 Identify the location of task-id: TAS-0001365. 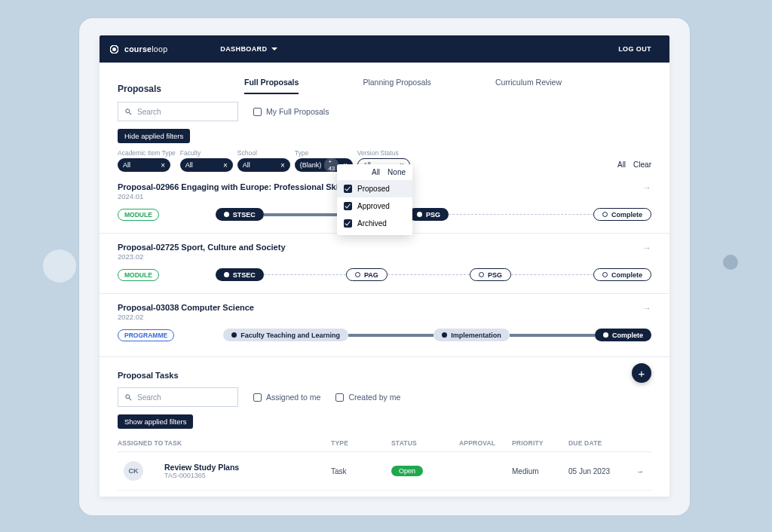
(247, 475).